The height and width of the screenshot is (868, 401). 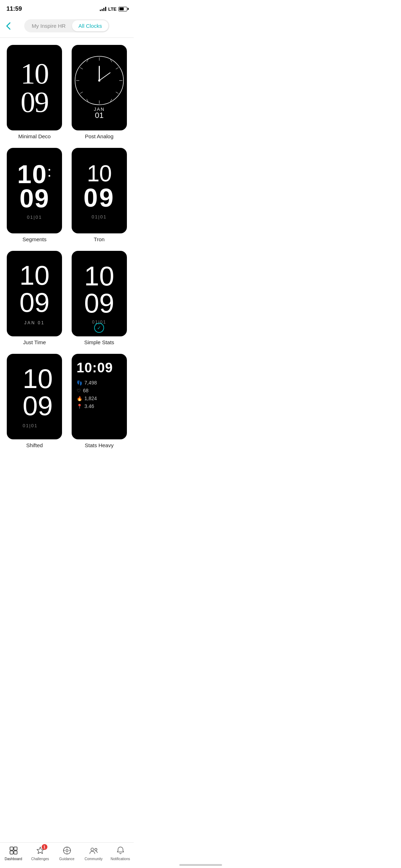 What do you see at coordinates (90, 26) in the screenshot?
I see `tab-all-clocks: All Clocks` at bounding box center [90, 26].